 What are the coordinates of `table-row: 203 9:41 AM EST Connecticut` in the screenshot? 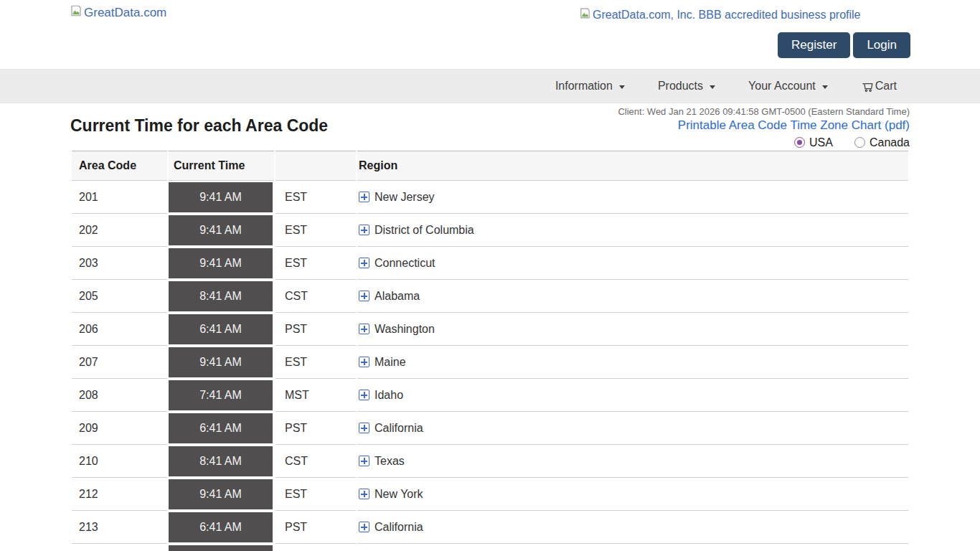 It's located at (490, 263).